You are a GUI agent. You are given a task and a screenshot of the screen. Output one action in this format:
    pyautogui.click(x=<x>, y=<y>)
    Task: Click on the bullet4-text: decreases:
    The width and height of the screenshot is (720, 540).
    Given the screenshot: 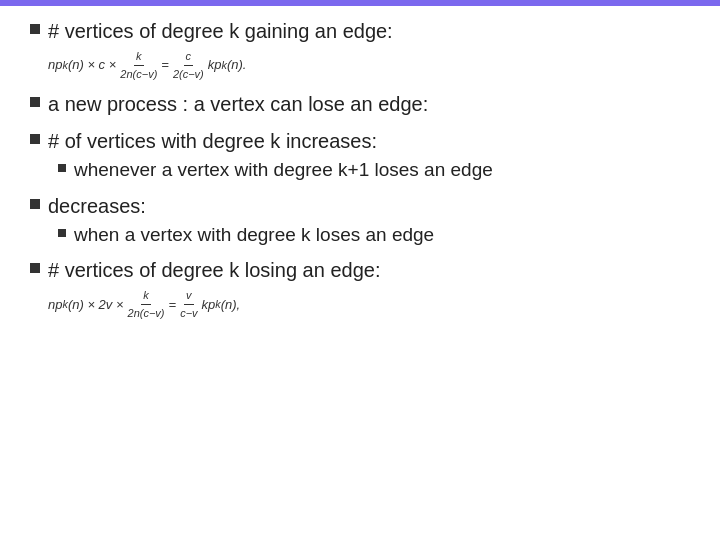 What is the action you would take?
    pyautogui.click(x=241, y=206)
    